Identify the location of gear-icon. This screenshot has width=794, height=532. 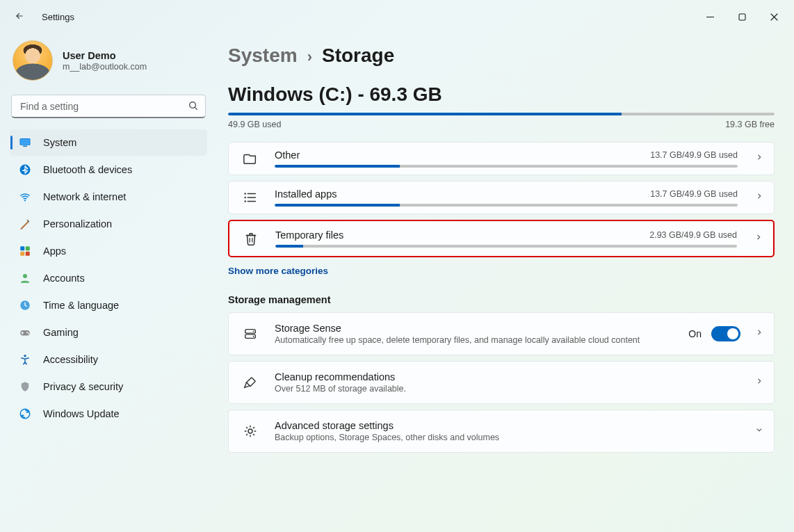
(250, 431).